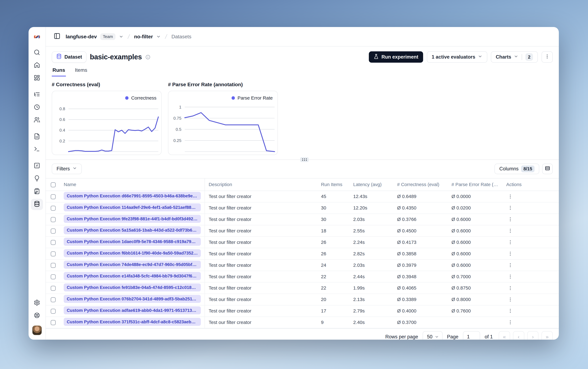  I want to click on run-name-link: Custom Python Execution 9fe23f98-881e-44…, so click(132, 219).